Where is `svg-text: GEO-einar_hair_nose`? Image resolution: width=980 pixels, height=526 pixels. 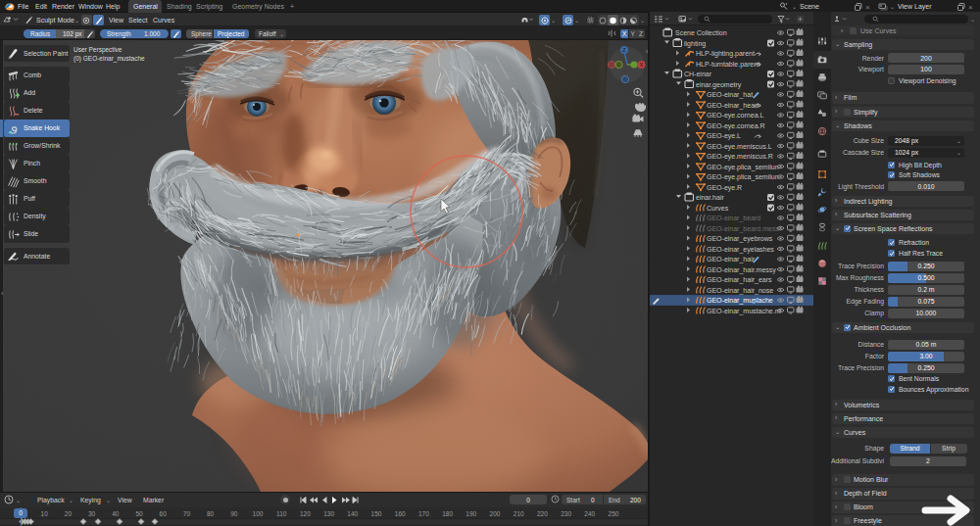 svg-text: GEO-einar_hair_nose is located at coordinates (740, 291).